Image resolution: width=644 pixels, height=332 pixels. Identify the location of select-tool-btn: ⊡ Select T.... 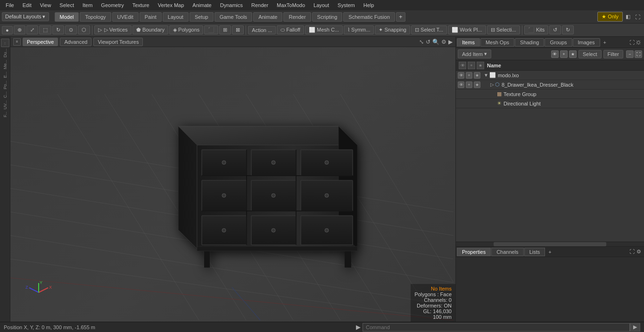
(429, 30).